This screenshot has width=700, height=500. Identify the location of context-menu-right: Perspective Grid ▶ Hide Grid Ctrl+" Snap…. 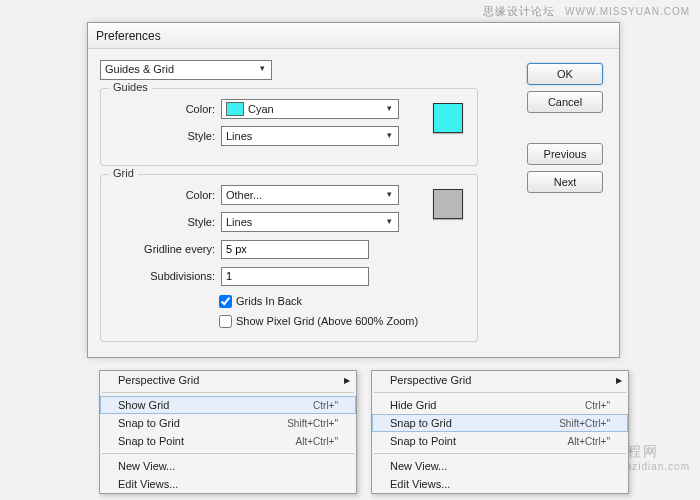
(500, 432).